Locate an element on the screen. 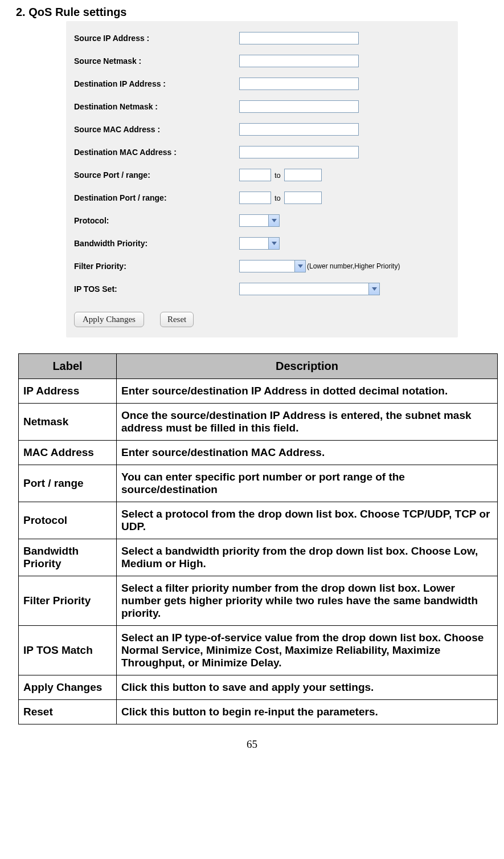  dest-port-label: Destination Port / range: is located at coordinates (157, 198).